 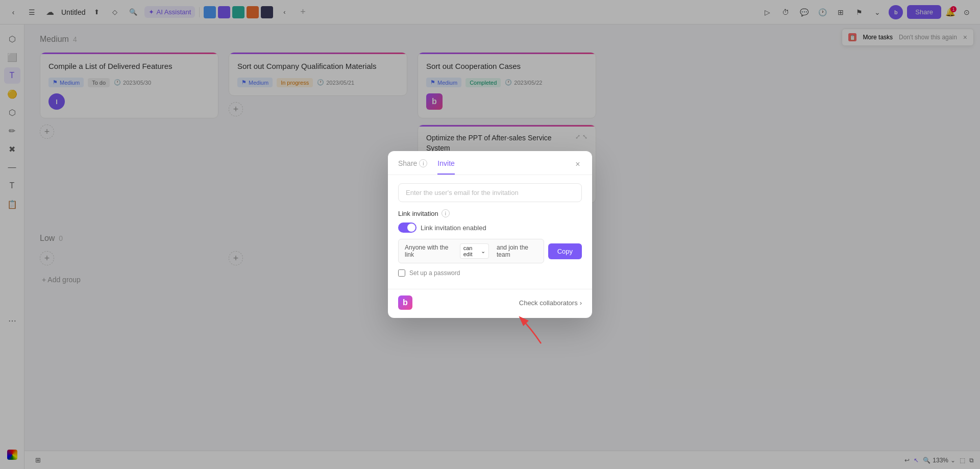 I want to click on link-invitation-label: Link invitation i, so click(x=490, y=213).